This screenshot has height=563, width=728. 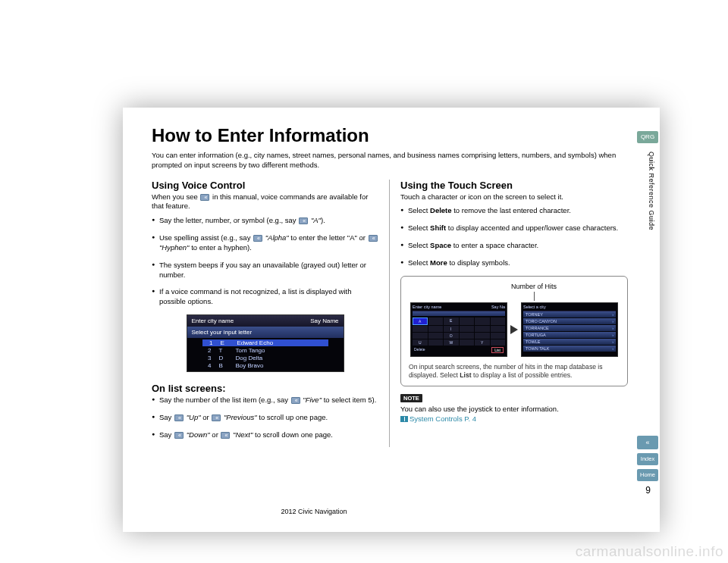 What do you see at coordinates (514, 330) in the screenshot?
I see `arrow-icon` at bounding box center [514, 330].